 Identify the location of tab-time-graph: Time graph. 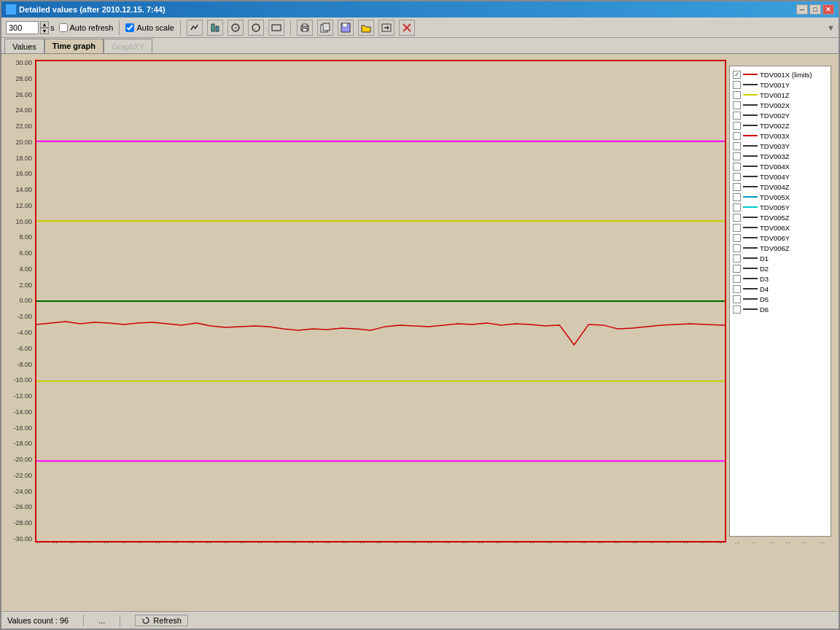
(74, 46).